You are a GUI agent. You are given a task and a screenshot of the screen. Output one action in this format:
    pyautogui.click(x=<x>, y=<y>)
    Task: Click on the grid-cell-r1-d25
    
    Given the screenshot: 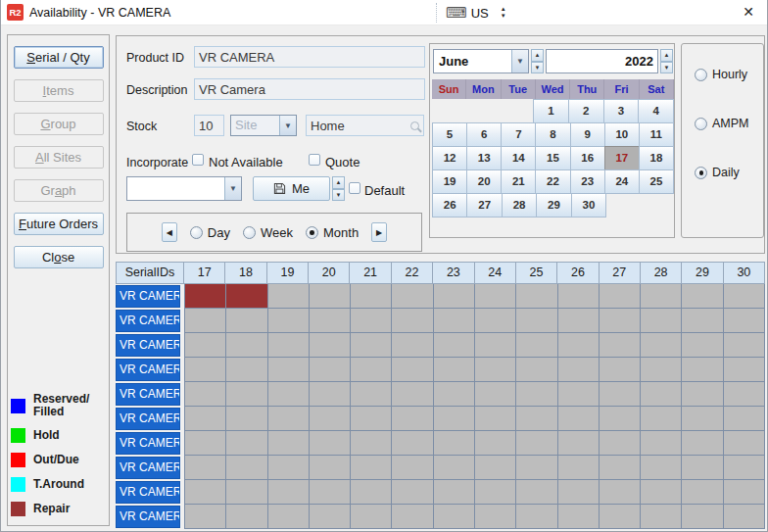 What is the action you would take?
    pyautogui.click(x=537, y=296)
    